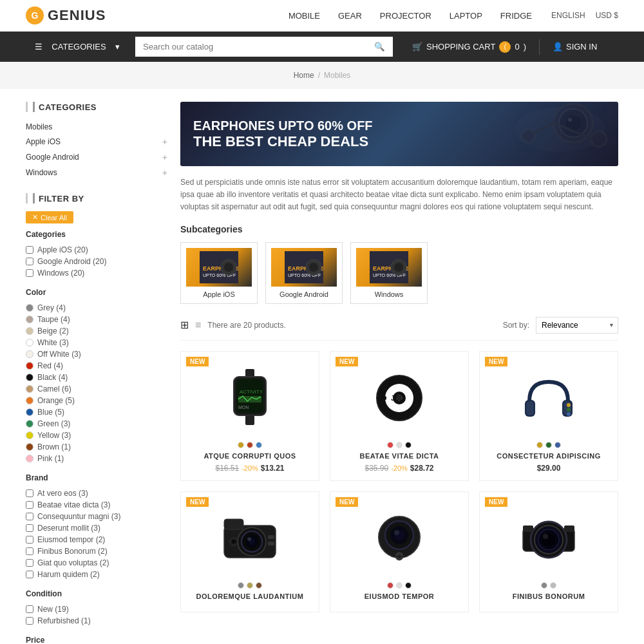 The image size is (644, 644). I want to click on product-card-5: NEW FINIBUS BONORUM, so click(549, 552).